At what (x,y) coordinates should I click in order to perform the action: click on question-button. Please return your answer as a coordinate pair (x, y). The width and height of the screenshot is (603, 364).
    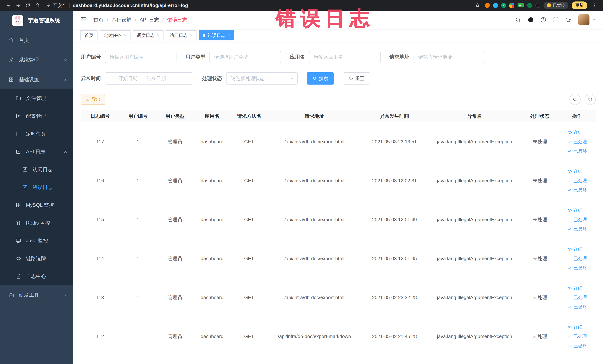
    Looking at the image, I should click on (543, 20).